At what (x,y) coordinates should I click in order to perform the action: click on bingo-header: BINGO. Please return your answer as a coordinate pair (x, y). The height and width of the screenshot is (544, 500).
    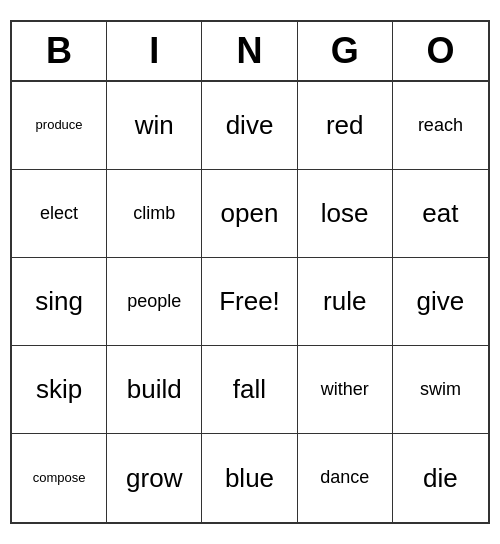
    Looking at the image, I should click on (250, 52).